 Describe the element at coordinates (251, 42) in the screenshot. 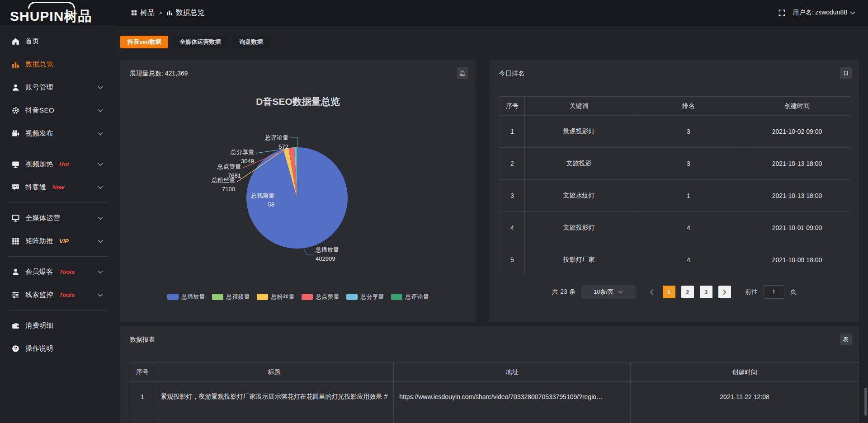

I see `tab-inquiry-data: 询盘数据` at that location.